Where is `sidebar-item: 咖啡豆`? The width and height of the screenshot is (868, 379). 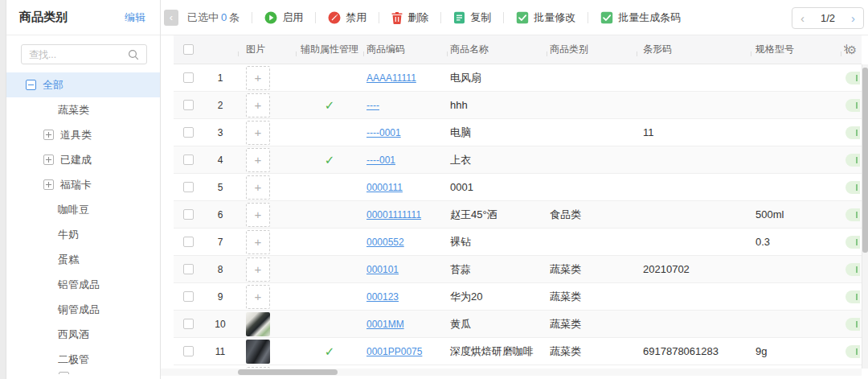 sidebar-item: 咖啡豆 is located at coordinates (84, 209).